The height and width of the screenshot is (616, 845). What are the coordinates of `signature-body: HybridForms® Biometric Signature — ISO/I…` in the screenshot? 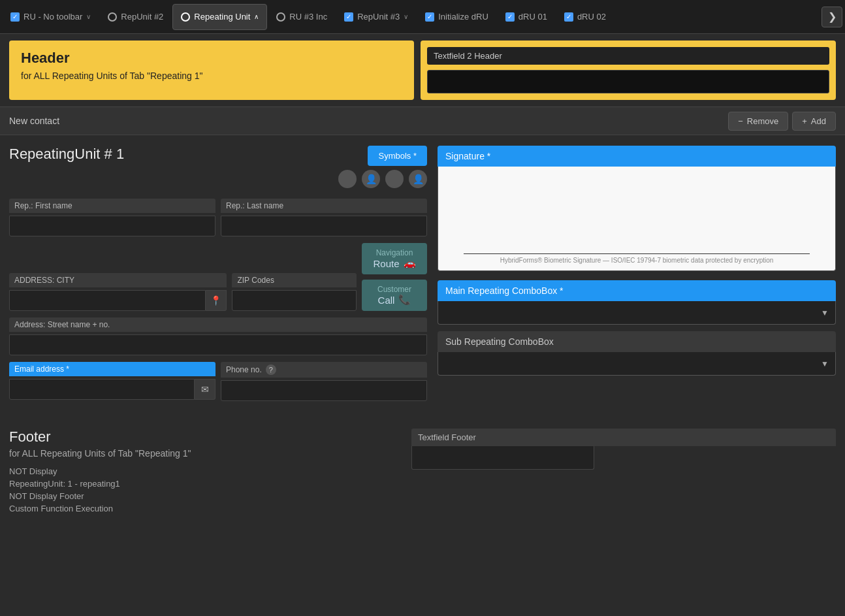 It's located at (637, 219).